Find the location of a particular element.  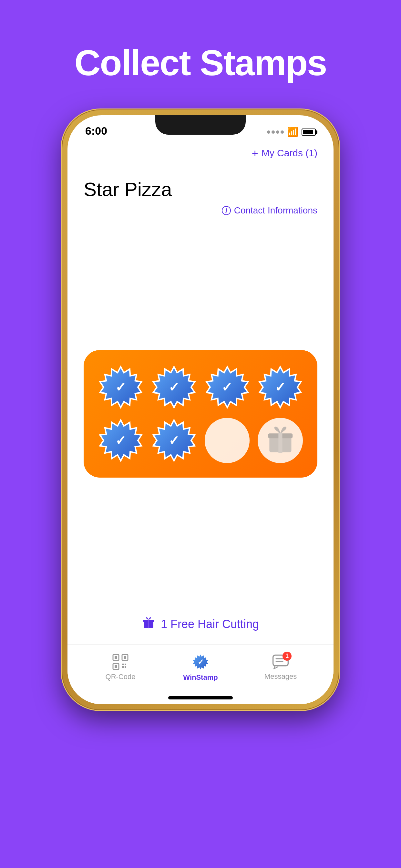

stamp-check-6: ✓ is located at coordinates (174, 440).